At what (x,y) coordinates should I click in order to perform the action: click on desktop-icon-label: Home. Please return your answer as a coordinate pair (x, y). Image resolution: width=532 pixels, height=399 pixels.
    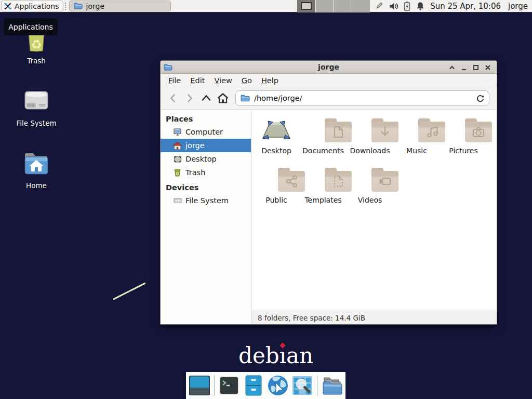
    Looking at the image, I should click on (36, 185).